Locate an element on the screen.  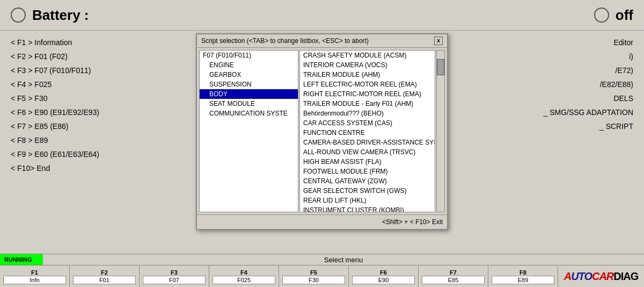
right-list-item: CAR ACCESS SYSTEM (CAS) is located at coordinates (367, 123).